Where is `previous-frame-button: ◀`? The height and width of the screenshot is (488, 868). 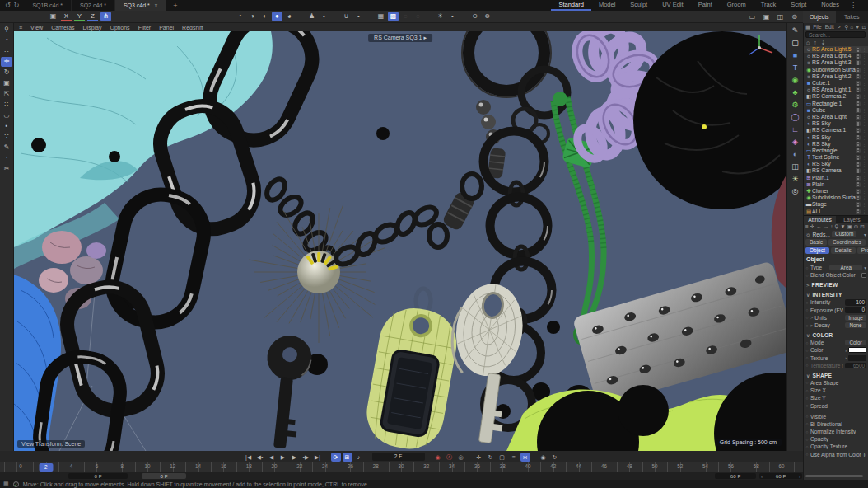
previous-frame-button: ◀ is located at coordinates (272, 457).